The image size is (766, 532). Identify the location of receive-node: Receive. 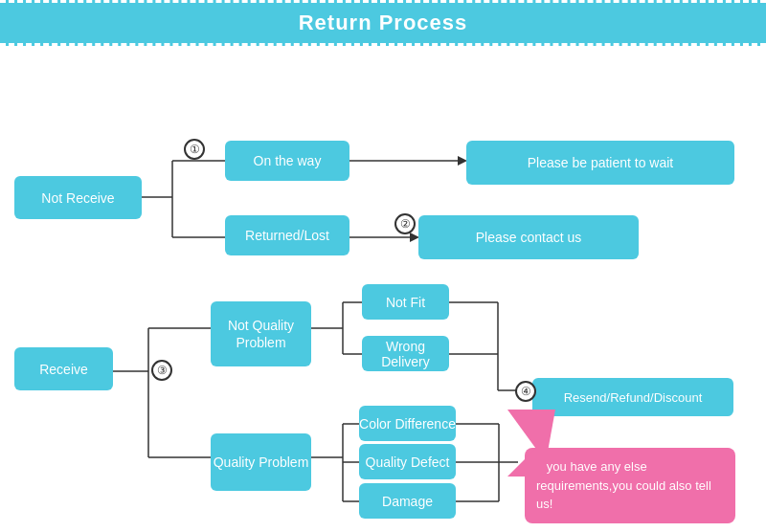
(63, 369).